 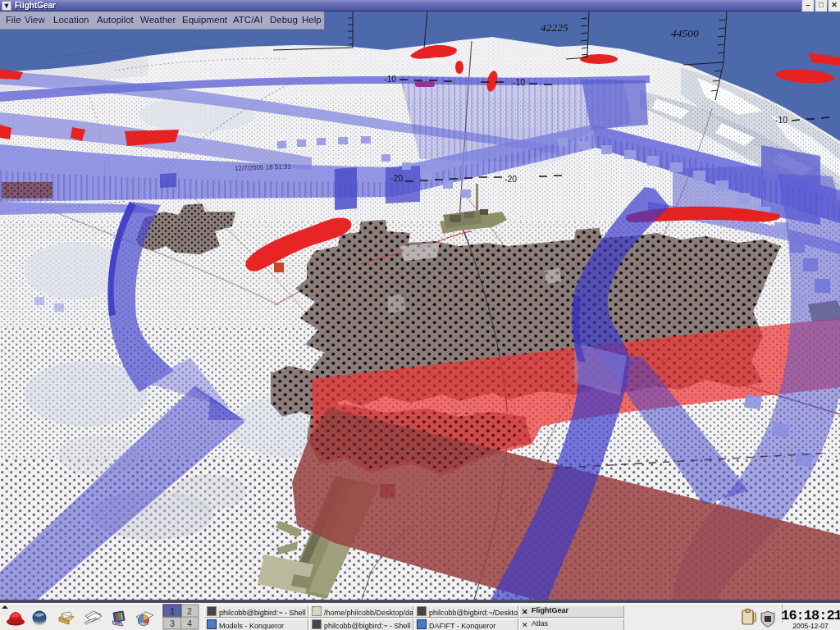 What do you see at coordinates (172, 623) in the screenshot?
I see `svg-text: 3` at bounding box center [172, 623].